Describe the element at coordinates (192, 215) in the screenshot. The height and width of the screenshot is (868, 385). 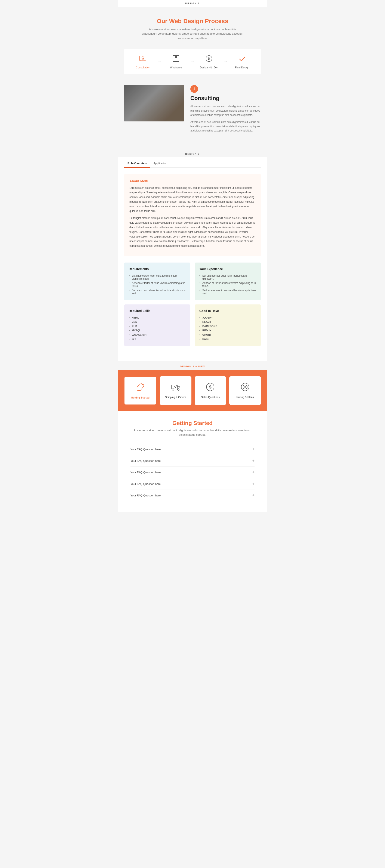
I see `about-box: About Molti Lorem ipsum dolor sit amet, …` at that location.